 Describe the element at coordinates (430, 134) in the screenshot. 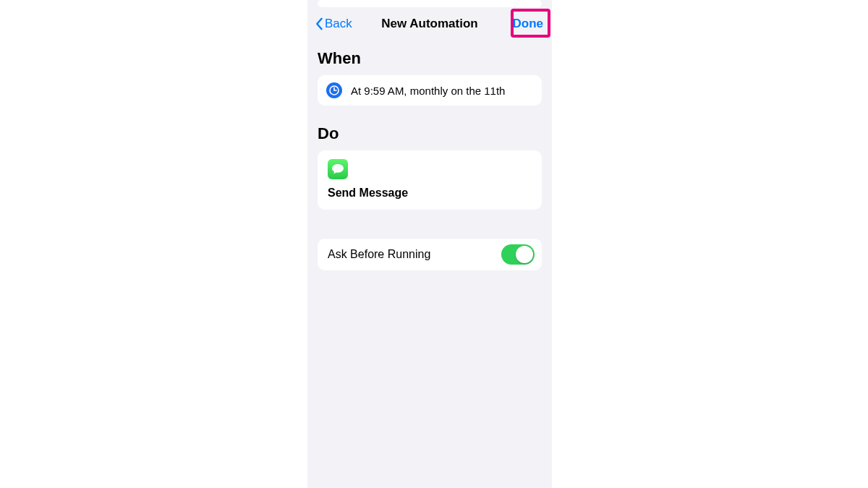

I see `do-section-header: Do` at that location.